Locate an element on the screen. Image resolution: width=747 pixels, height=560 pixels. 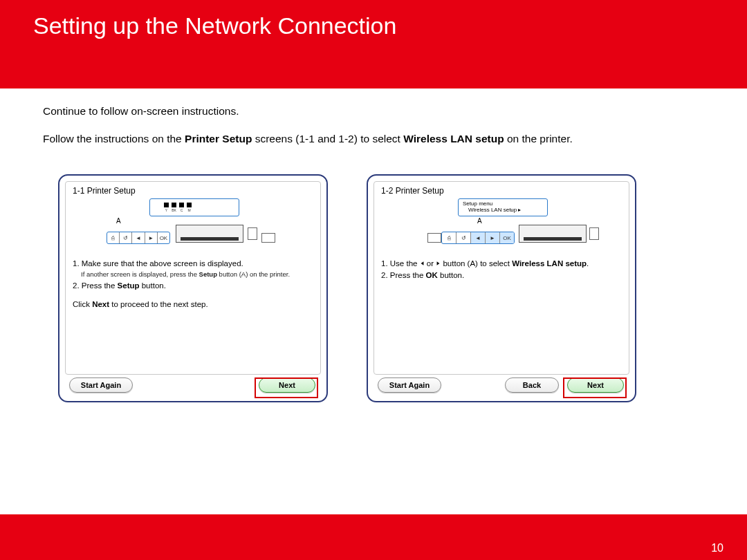
dialog-title: 1-1 Printer Setup is located at coordinates (193, 191).